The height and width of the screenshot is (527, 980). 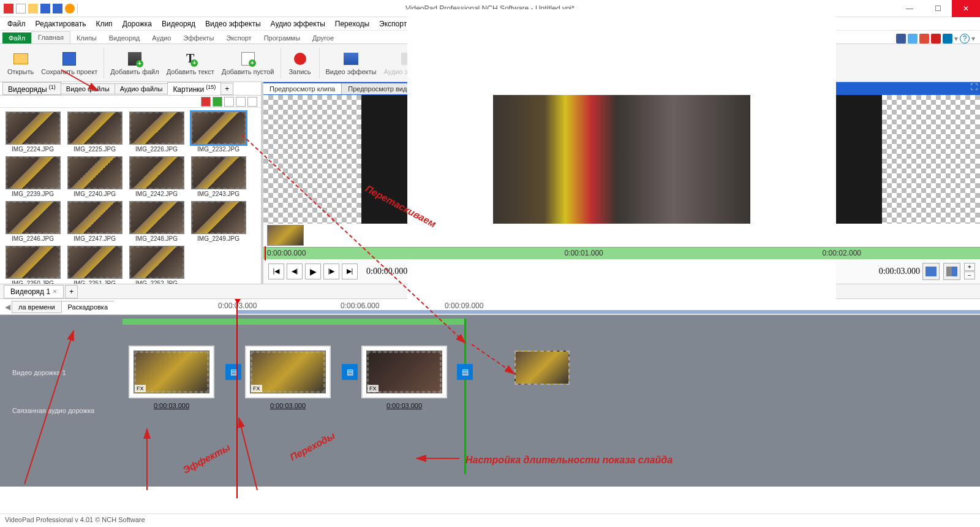 I want to click on thumbnail-item: IMG_2226.JPG, so click(x=157, y=132).